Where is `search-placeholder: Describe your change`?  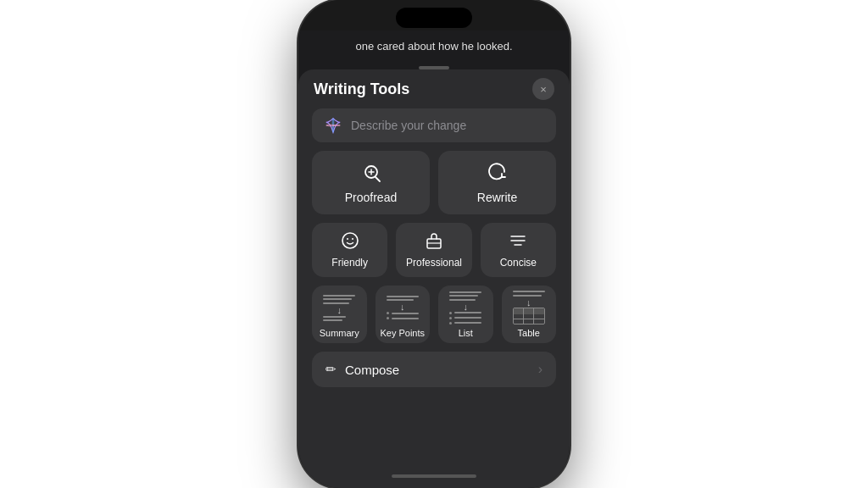 search-placeholder: Describe your change is located at coordinates (409, 125).